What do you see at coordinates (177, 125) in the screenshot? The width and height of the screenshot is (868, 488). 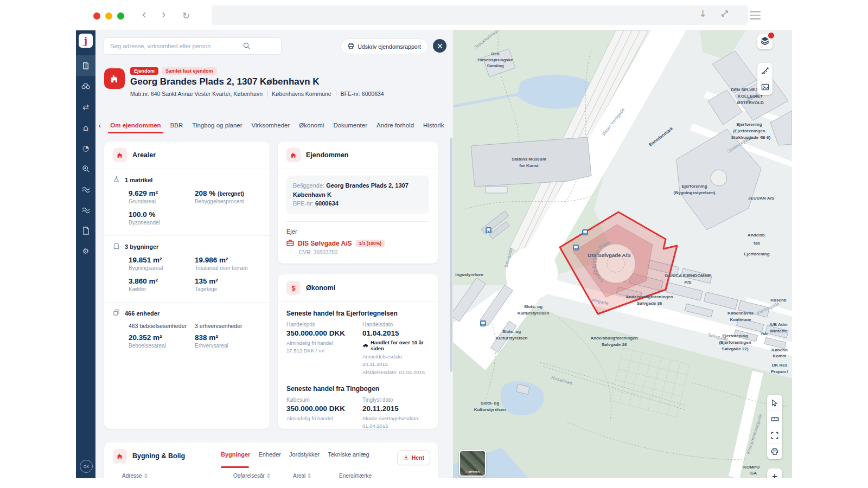 I see `tab-bbr: BBR` at bounding box center [177, 125].